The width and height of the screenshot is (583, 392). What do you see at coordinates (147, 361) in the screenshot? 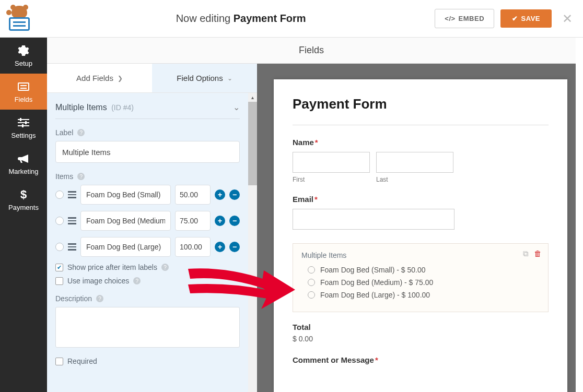
I see `required-checkbox-row: Required` at bounding box center [147, 361].